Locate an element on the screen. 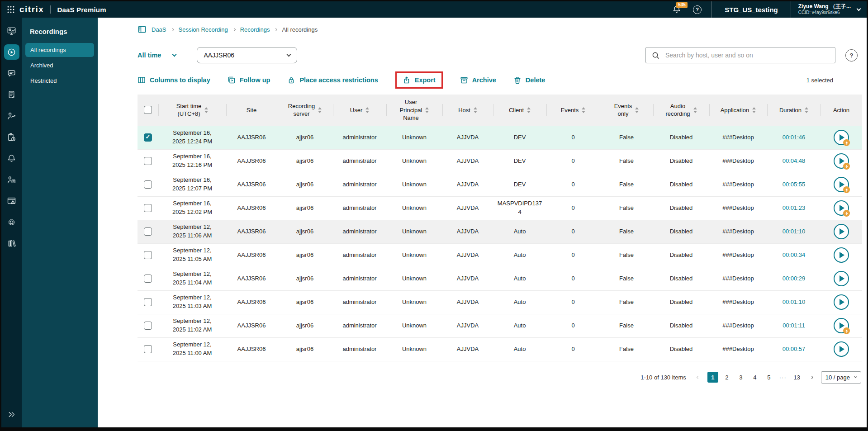 The width and height of the screenshot is (868, 431). action-toolbar: Columns to display Follow up Place acces… is located at coordinates (500, 80).